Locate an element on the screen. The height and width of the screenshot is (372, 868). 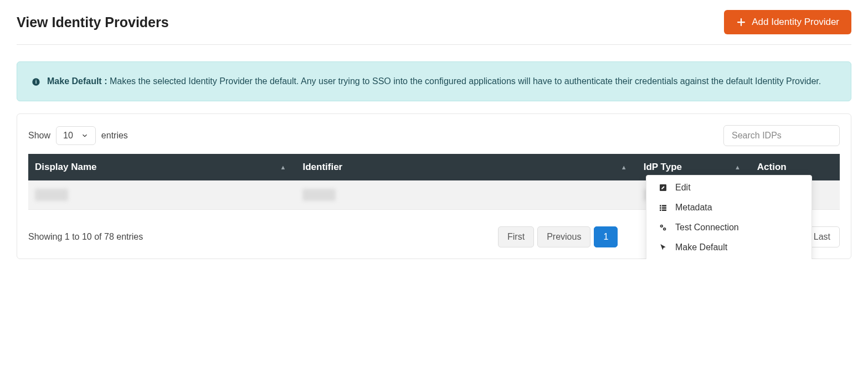
menu-edit: Edit is located at coordinates (729, 188).